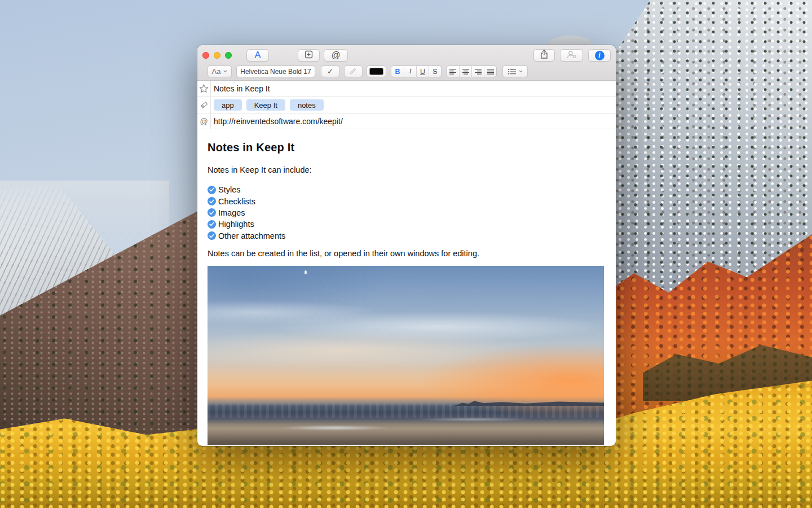 The width and height of the screenshot is (812, 508). I want to click on tag-pill: Keep It, so click(266, 105).